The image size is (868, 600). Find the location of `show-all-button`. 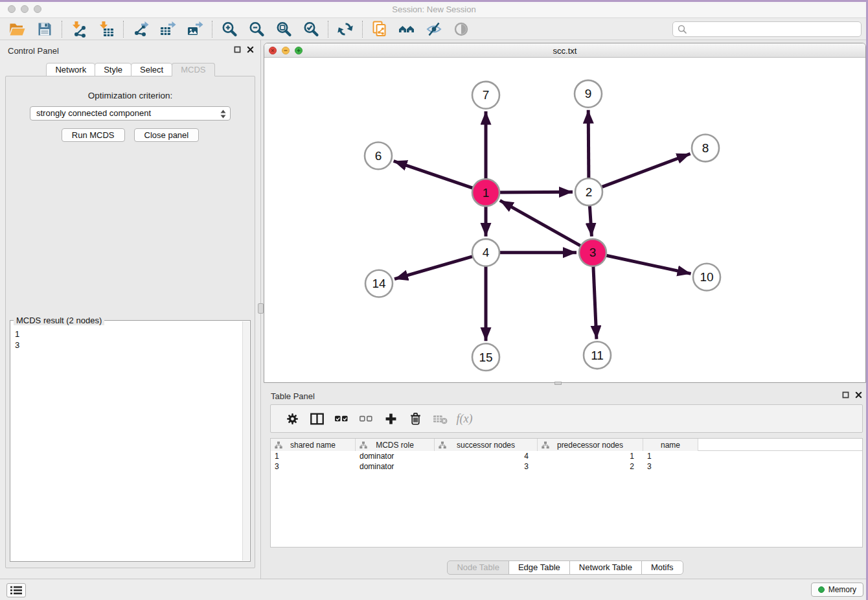

show-all-button is located at coordinates (461, 29).